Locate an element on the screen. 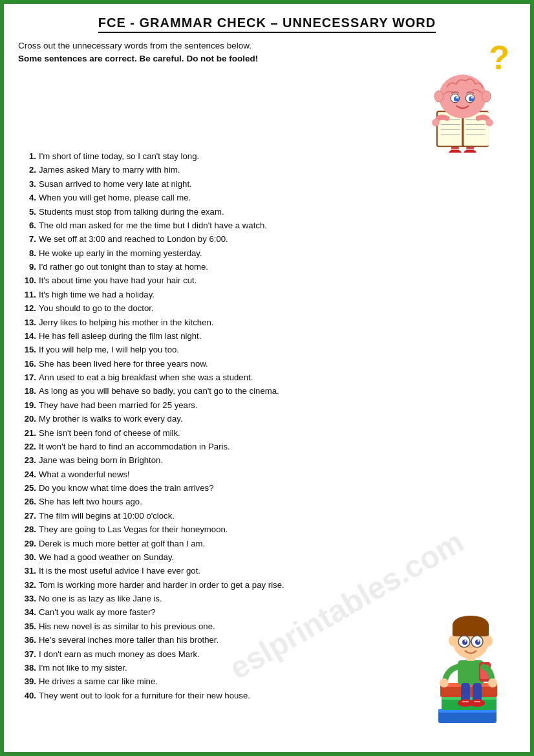 The height and width of the screenshot is (756, 534). sentence-number: 19. is located at coordinates (28, 405).